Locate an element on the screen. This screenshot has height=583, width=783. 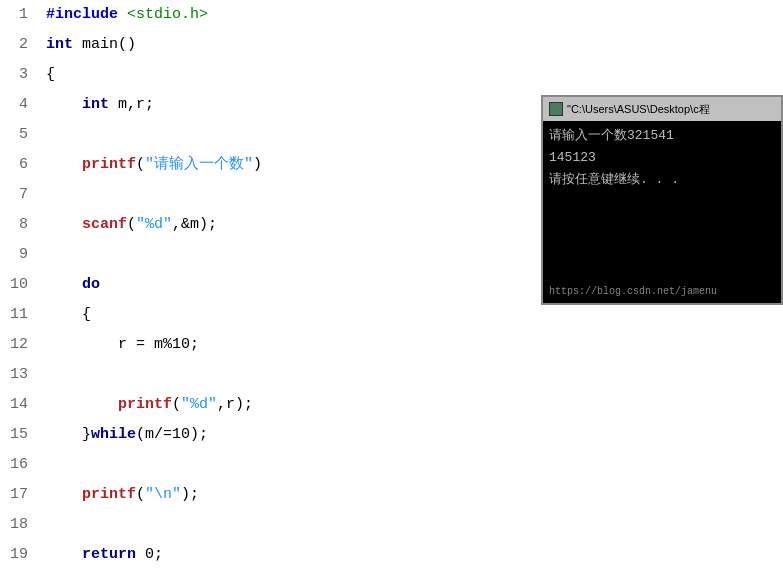
func-printf-1: printf is located at coordinates (109, 165).